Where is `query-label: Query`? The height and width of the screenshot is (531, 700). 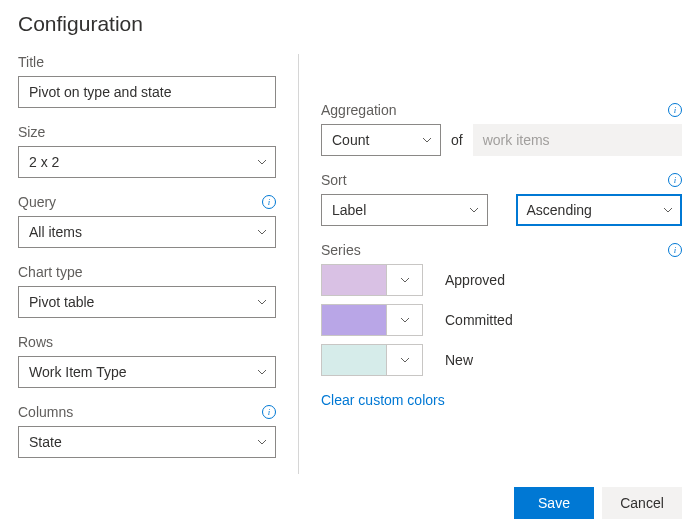 query-label: Query is located at coordinates (37, 202).